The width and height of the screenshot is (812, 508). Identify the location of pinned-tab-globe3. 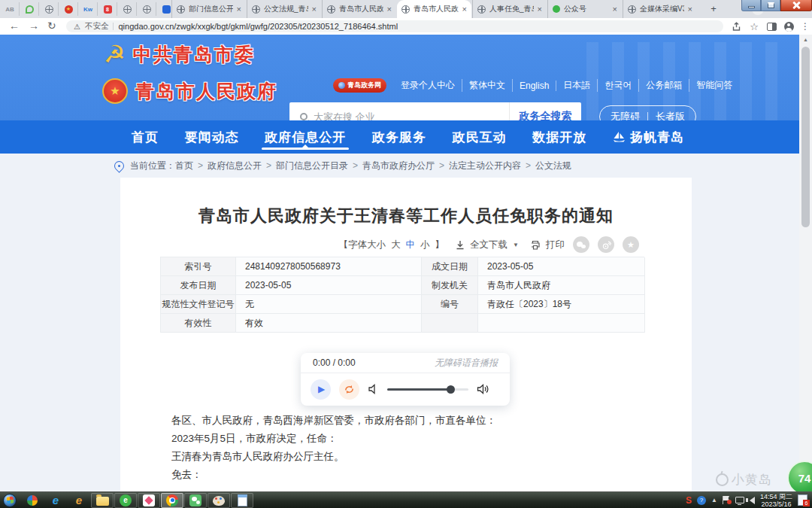
(149, 9).